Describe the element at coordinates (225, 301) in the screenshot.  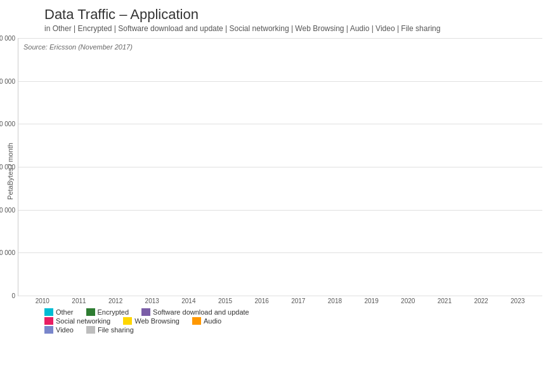
I see `x-tick: 2015` at that location.